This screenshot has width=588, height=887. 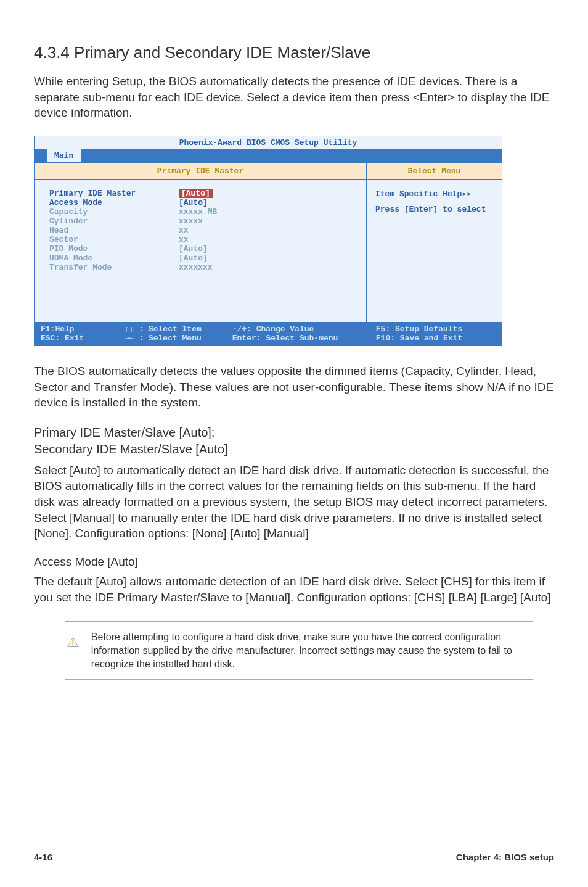 I want to click on bios-key-submenu: Enter: Select Sub-menu, so click(x=304, y=338).